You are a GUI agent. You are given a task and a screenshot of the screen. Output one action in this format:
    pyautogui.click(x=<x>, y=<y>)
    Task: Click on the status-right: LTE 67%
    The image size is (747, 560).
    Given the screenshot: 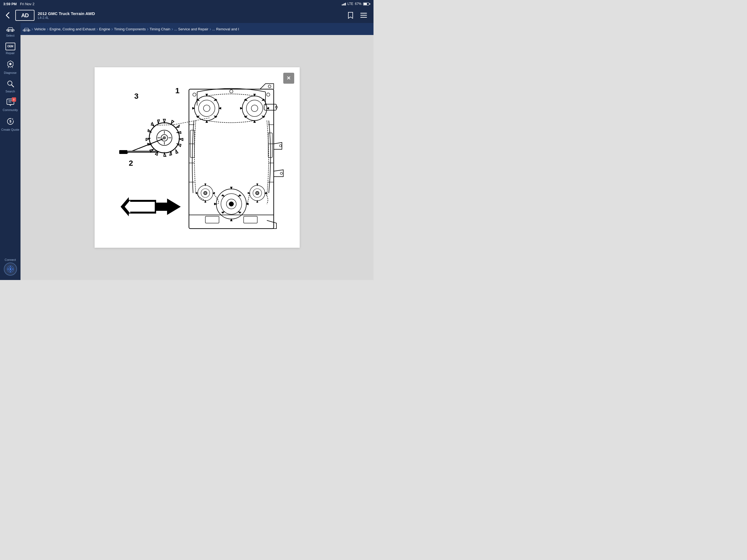 What is the action you would take?
    pyautogui.click(x=356, y=4)
    